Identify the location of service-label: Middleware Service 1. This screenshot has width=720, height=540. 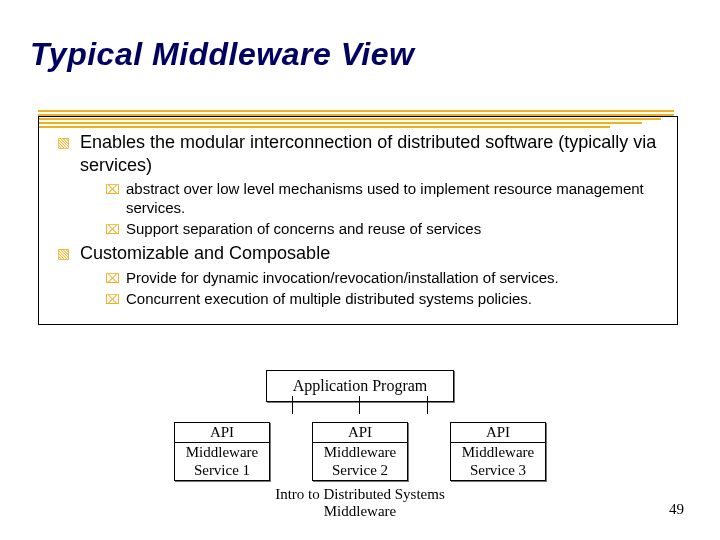
(222, 462).